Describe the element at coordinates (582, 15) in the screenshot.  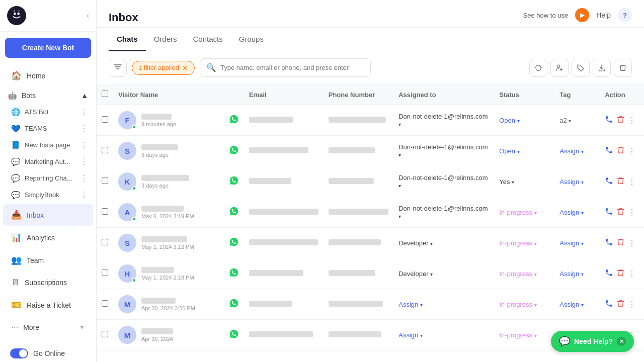
I see `play-button: ▶` at that location.